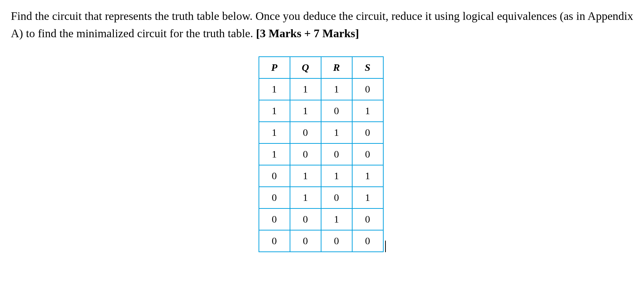 The width and height of the screenshot is (644, 306). Describe the element at coordinates (321, 111) in the screenshot. I see `table-row: 1 1 0 1` at that location.